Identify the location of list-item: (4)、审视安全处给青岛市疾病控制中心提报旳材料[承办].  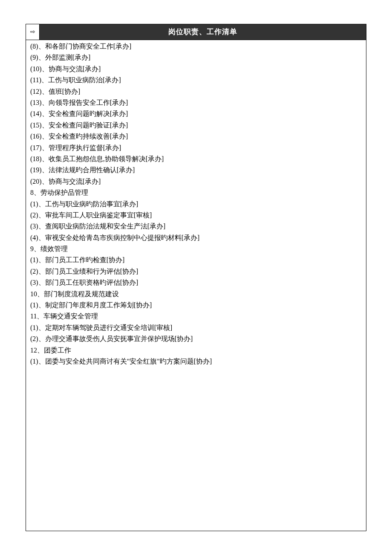
(196, 238).